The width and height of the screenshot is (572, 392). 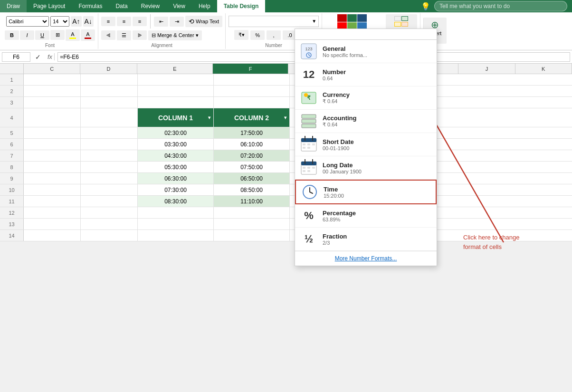 I want to click on cell-d1, so click(x=109, y=80).